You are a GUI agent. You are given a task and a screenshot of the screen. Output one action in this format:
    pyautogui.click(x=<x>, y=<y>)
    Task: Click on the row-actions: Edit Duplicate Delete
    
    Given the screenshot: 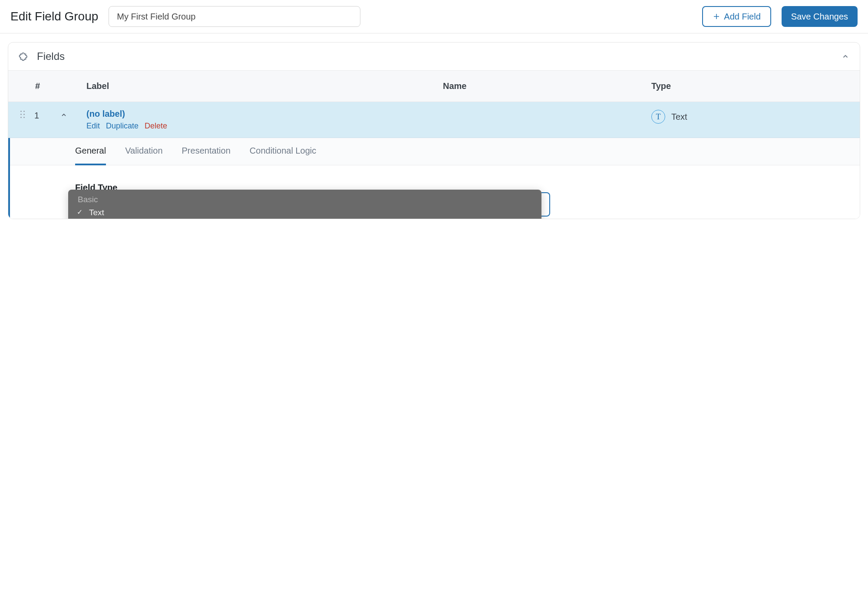 What is the action you would take?
    pyautogui.click(x=265, y=126)
    